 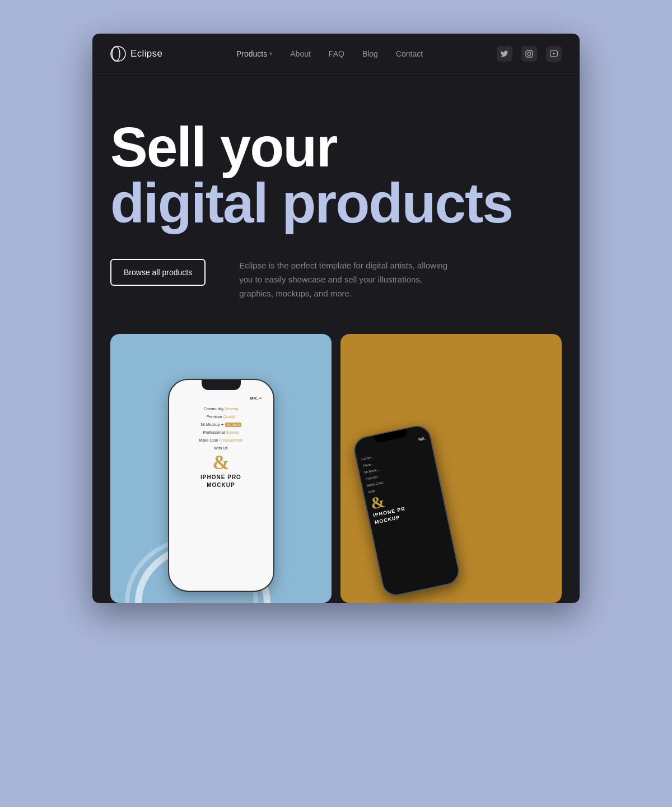 What do you see at coordinates (221, 442) in the screenshot?
I see `phone-screen-left: MR. ≡ Community Serving Premium Quality …` at bounding box center [221, 442].